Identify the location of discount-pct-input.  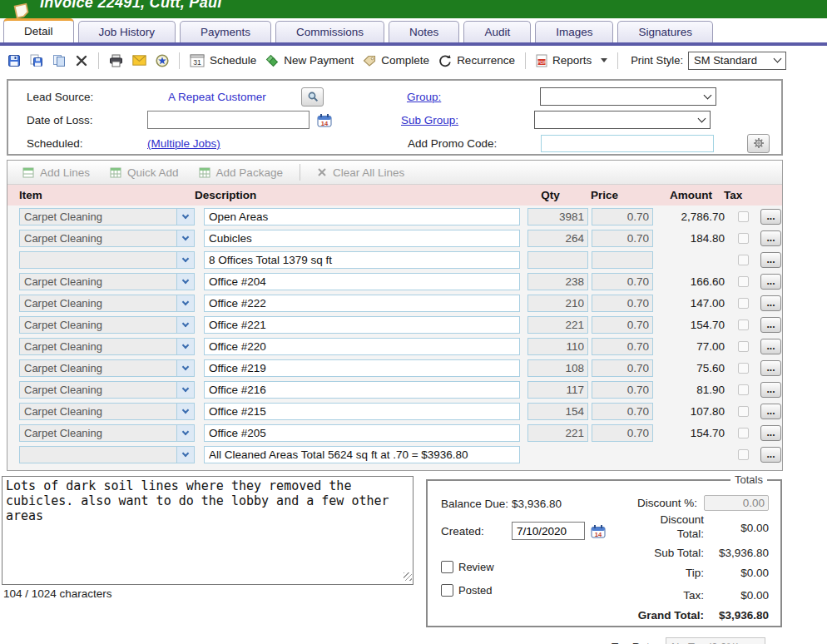
(736, 503).